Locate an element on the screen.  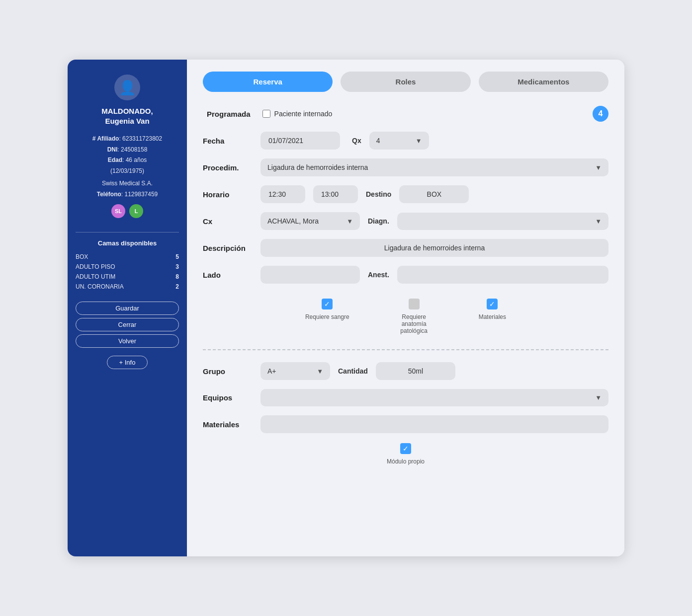
cantidad-field: 50ml is located at coordinates (416, 371).